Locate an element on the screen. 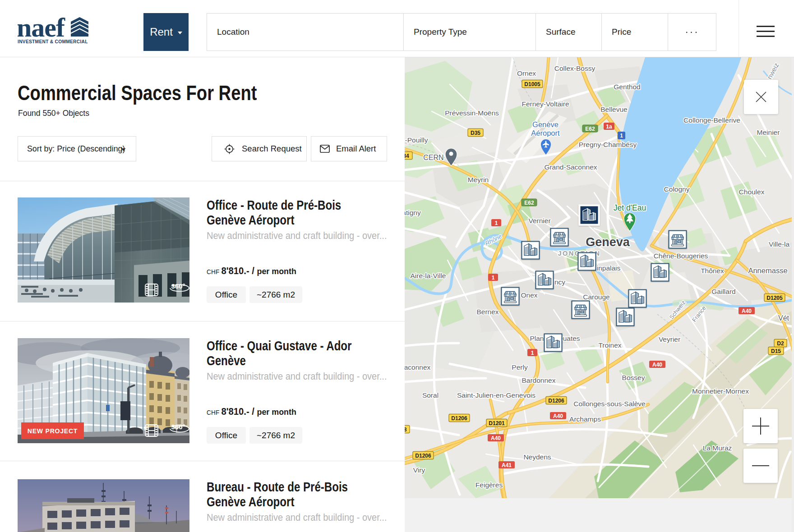 This screenshot has height=532, width=794. svg-text: Saint-Julien-en-Genevois is located at coordinates (496, 395).